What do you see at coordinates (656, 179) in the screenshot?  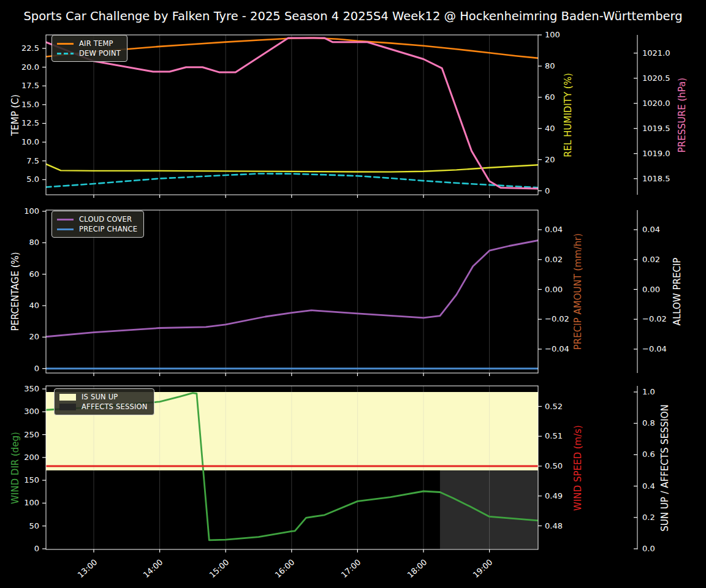 I see `y-tick-label: 1018.5` at bounding box center [656, 179].